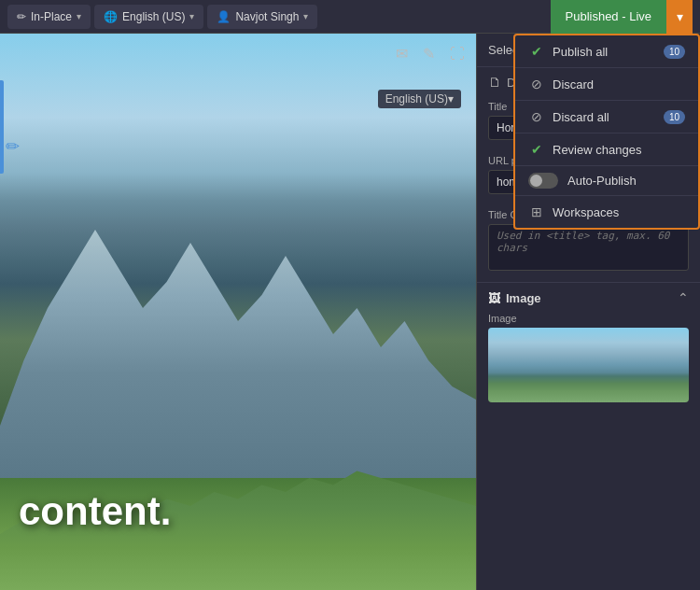  What do you see at coordinates (609, 17) in the screenshot?
I see `published-live-button: Published - Live` at bounding box center [609, 17].